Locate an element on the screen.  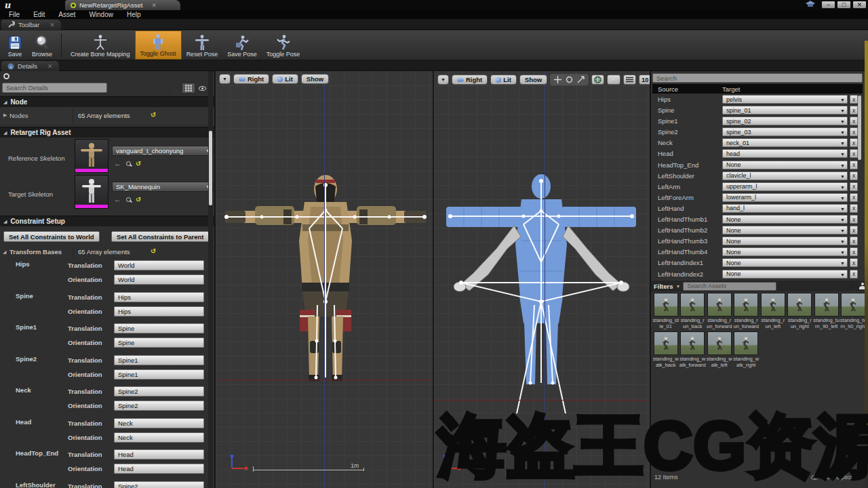
translation-field: Hips is located at coordinates (159, 297).